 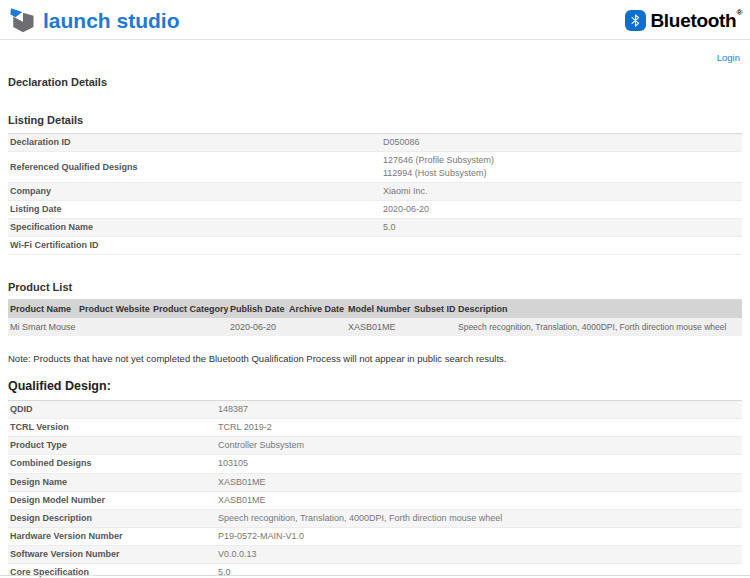 I want to click on product-list-table: Product Name Product Website Product Cat…, so click(x=375, y=318).